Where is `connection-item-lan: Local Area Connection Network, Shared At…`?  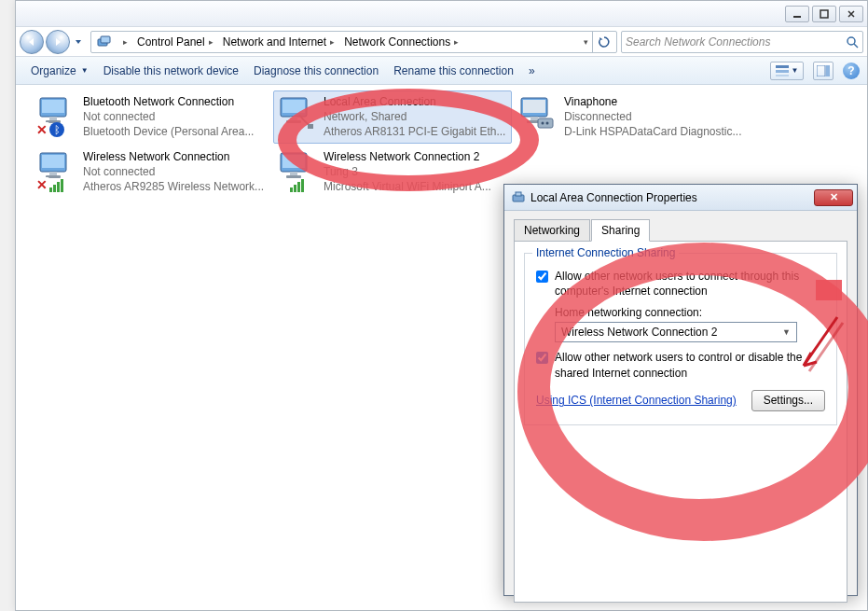
connection-item-lan: Local Area Connection Network, Shared At… is located at coordinates (393, 118).